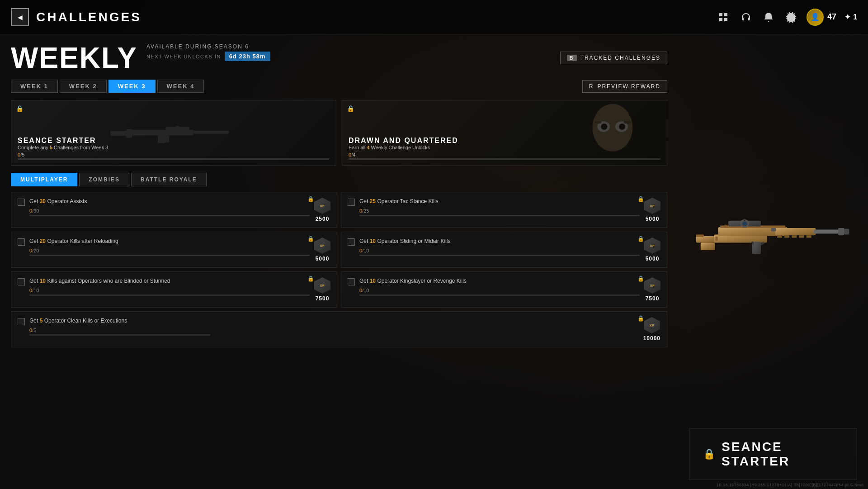 The image size is (868, 489). Describe the element at coordinates (652, 290) in the screenshot. I see `challenge-xp-6: XP 7500` at that location.